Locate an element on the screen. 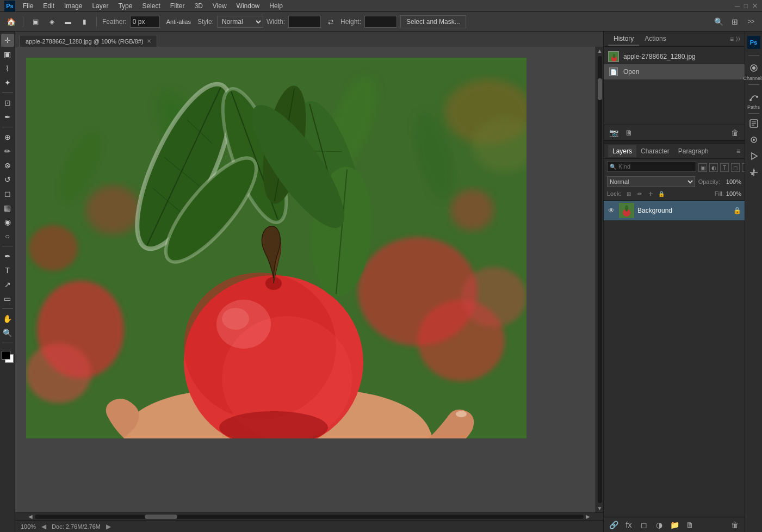 The height and width of the screenshot is (532, 762). scroll-down-btn: ▼ is located at coordinates (600, 508).